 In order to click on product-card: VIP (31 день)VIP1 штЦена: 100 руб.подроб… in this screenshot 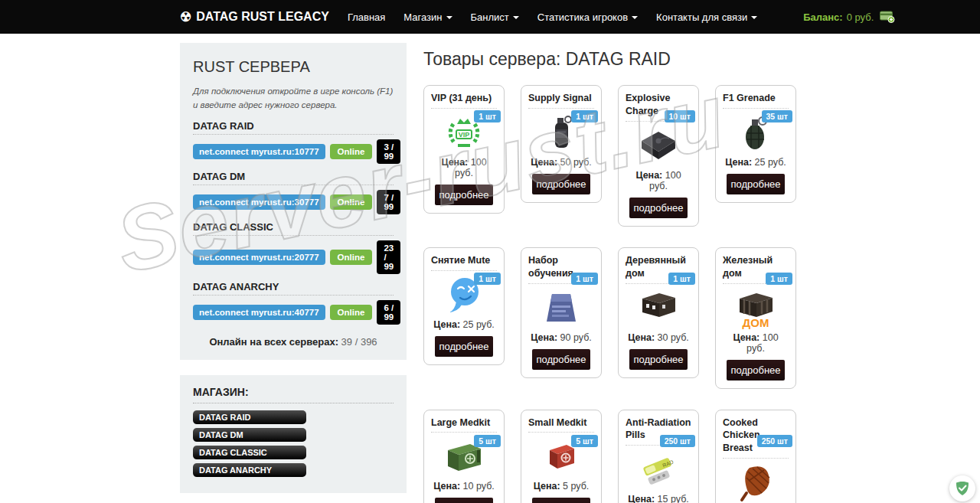, I will do `click(464, 149)`.